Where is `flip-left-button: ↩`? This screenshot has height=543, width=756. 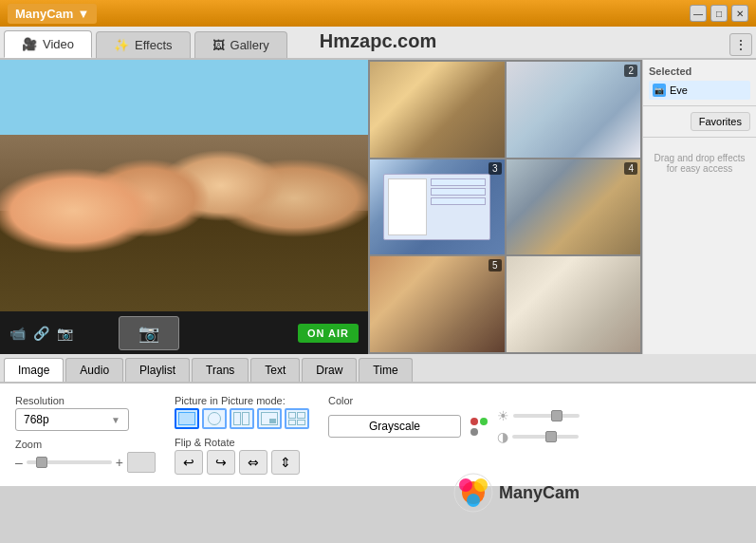
flip-left-button: ↩ is located at coordinates (189, 462).